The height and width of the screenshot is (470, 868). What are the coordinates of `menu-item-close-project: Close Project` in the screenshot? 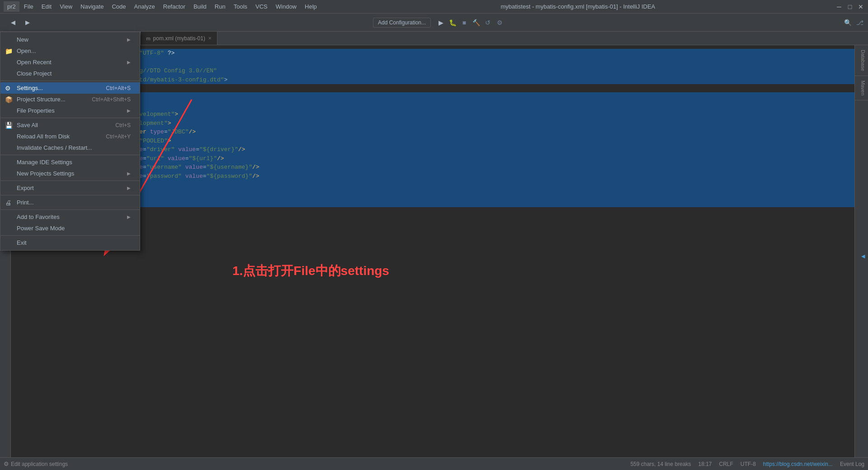 It's located at (70, 73).